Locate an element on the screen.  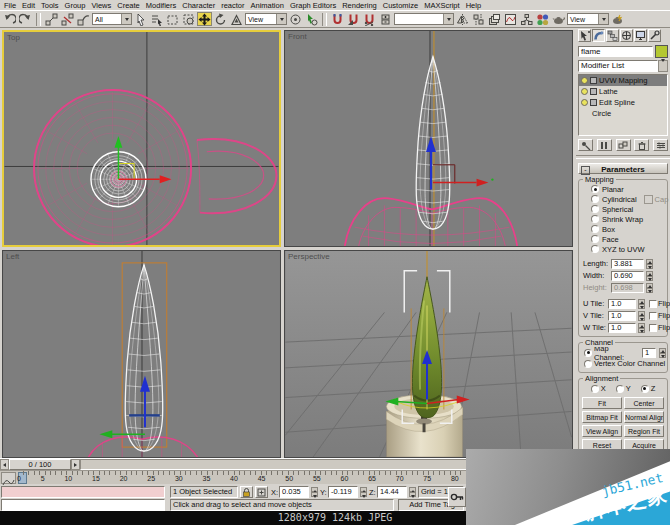
menu-item: Customize is located at coordinates (400, 6).